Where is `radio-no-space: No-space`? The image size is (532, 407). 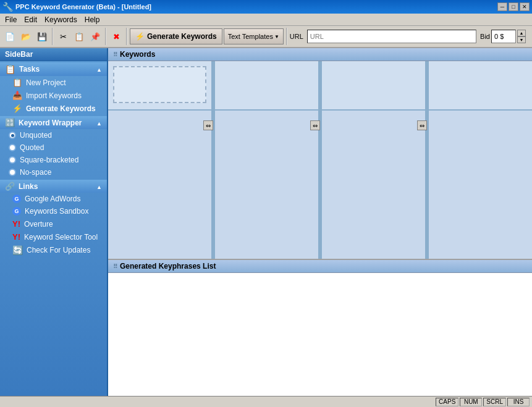 radio-no-space: No-space is located at coordinates (53, 172).